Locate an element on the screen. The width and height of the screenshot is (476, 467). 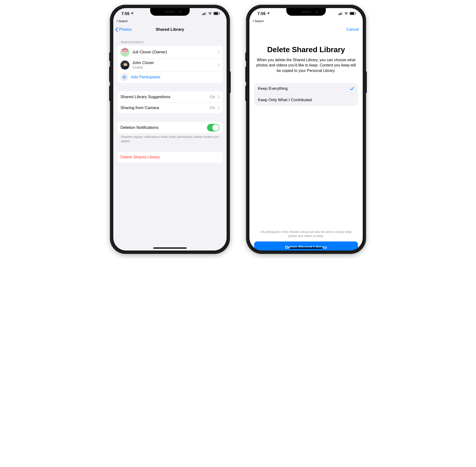
sheet-title: Delete Shared Library is located at coordinates (306, 44).